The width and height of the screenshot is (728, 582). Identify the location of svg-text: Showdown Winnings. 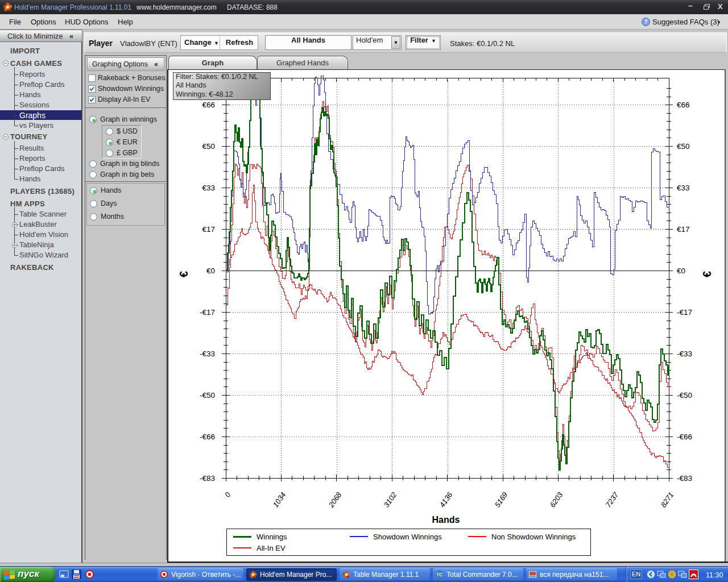
(407, 537).